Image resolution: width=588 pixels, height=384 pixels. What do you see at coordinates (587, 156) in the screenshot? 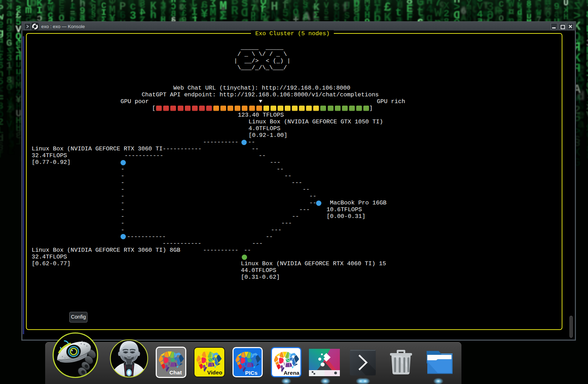
I see `svg-text: 8` at bounding box center [587, 156].